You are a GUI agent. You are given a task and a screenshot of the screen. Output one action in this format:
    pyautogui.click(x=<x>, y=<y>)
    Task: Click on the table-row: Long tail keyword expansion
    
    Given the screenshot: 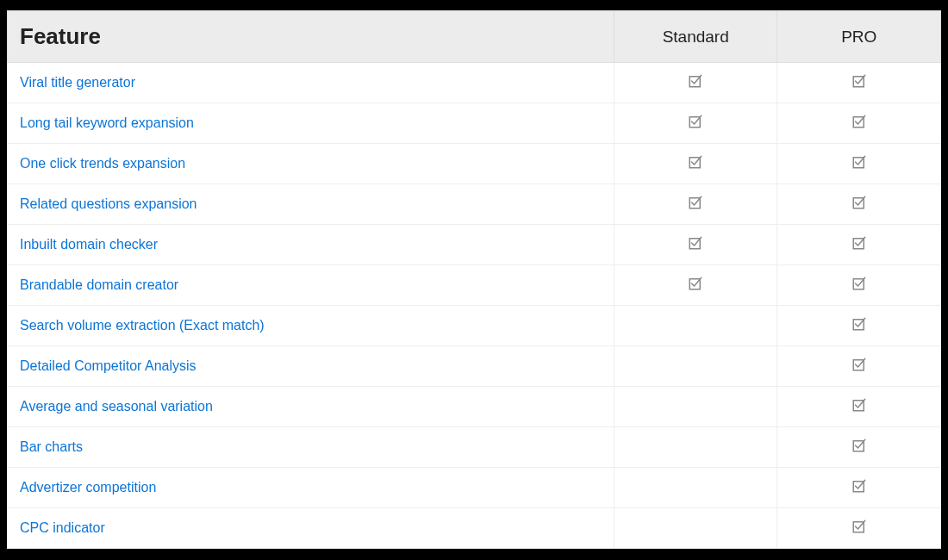 What is the action you would take?
    pyautogui.click(x=474, y=124)
    